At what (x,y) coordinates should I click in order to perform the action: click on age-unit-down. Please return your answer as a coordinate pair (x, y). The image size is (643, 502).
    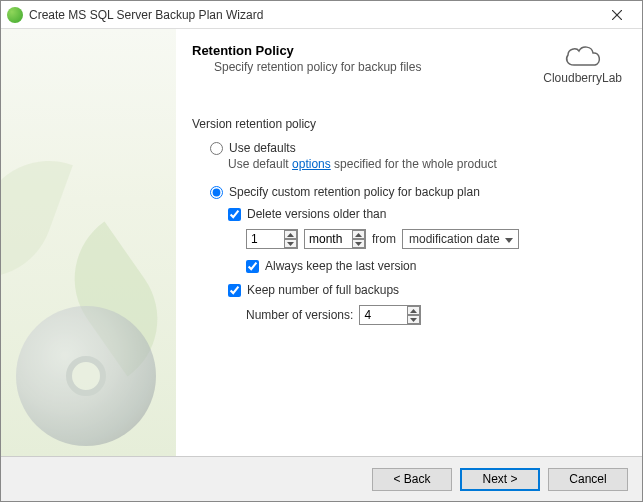
    Looking at the image, I should click on (358, 244).